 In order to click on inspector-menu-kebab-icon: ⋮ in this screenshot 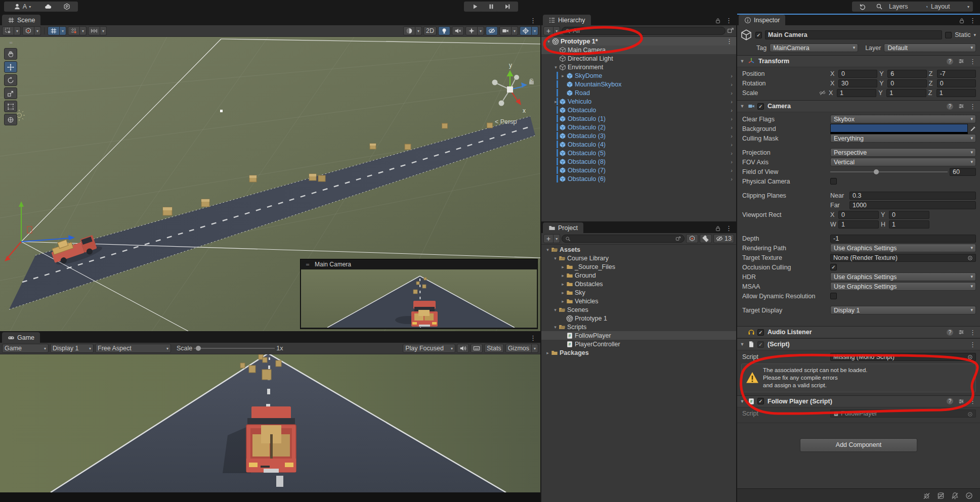, I will do `click(972, 20)`.